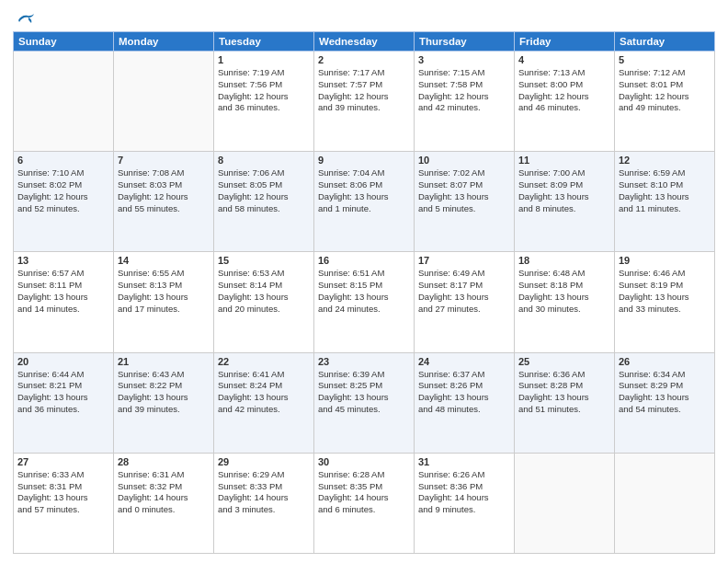  Describe the element at coordinates (264, 291) in the screenshot. I see `day-info: Sunrise: 6:53 AM Sunset: 8:14 PM Dayligh…` at that location.